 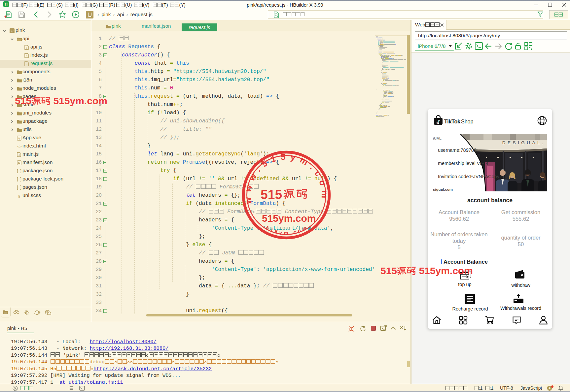 What do you see at coordinates (6, 4) in the screenshot?
I see `svg-text: H` at bounding box center [6, 4].